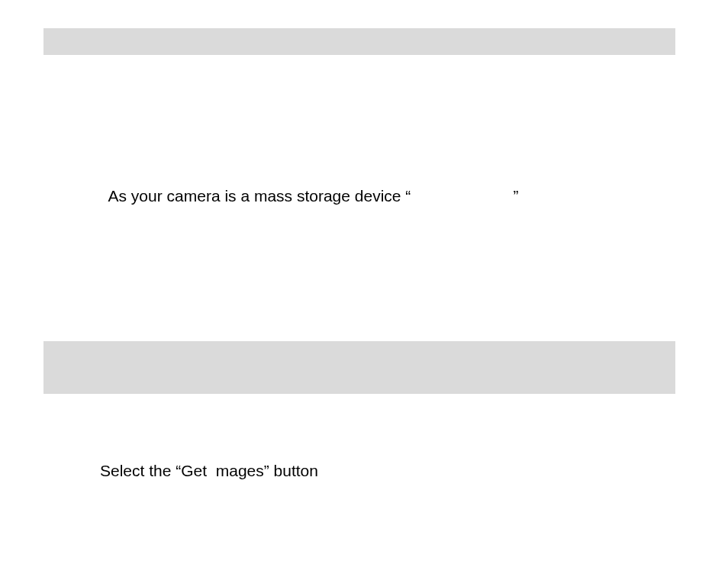  I want to click on text-fragment-blank, so click(462, 195).